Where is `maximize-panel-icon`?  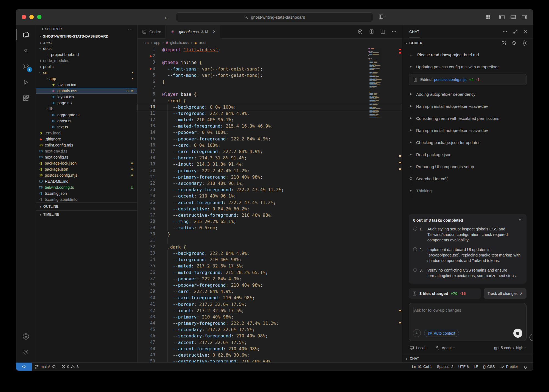
maximize-panel-icon is located at coordinates (516, 32).